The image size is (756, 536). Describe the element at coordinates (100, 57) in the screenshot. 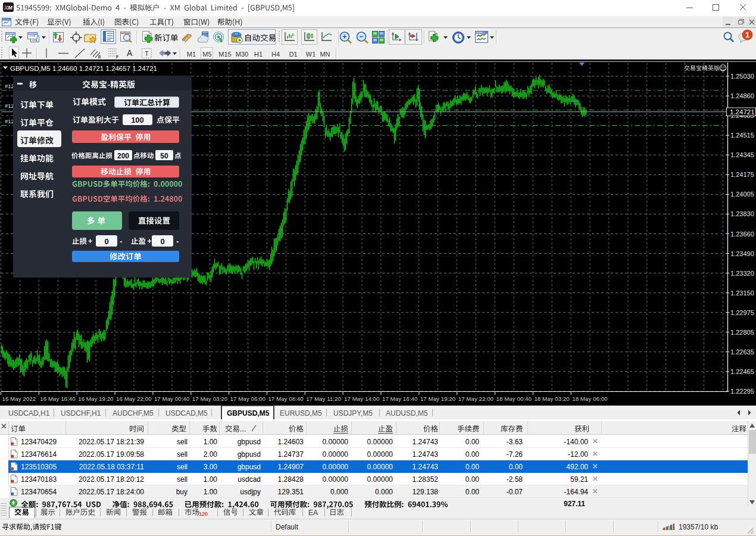

I see `svg-text: E` at that location.